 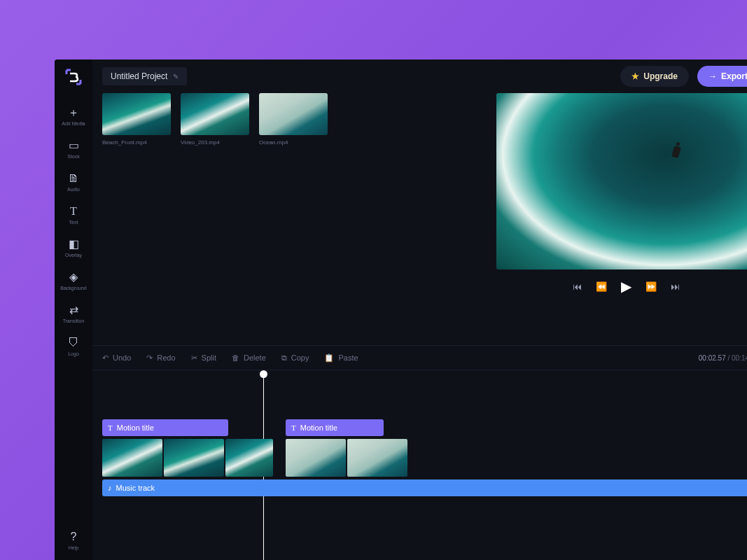 I want to click on skip-start-icon: ⏮, so click(x=577, y=287).